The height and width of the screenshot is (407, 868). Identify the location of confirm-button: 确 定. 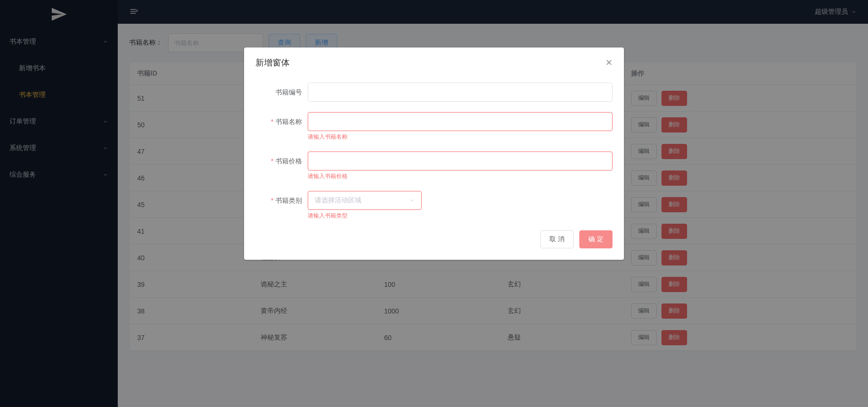
(596, 239).